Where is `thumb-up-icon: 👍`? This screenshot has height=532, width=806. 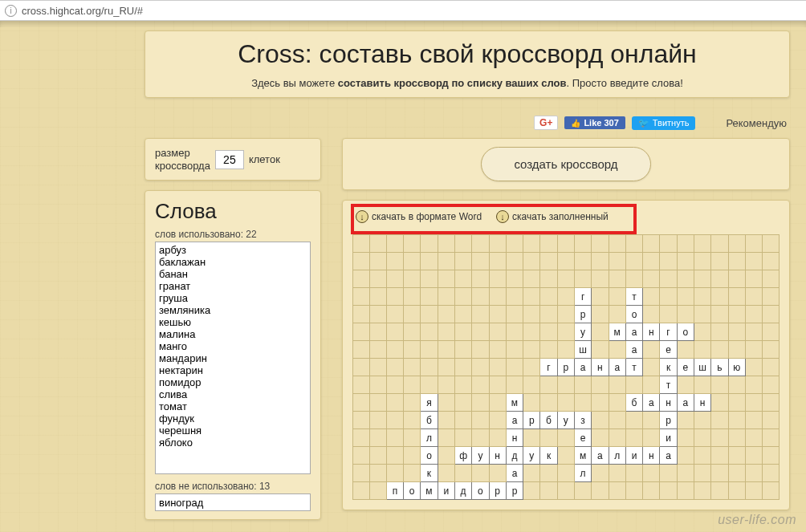
thumb-up-icon: 👍 is located at coordinates (576, 124).